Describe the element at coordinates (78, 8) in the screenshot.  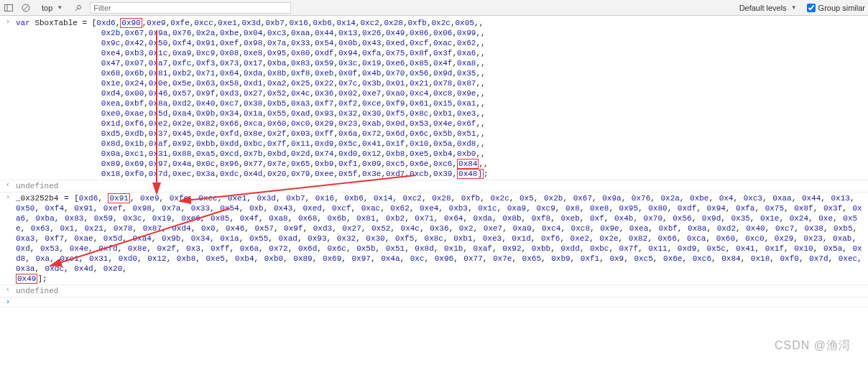
I see `filter-icon` at that location.